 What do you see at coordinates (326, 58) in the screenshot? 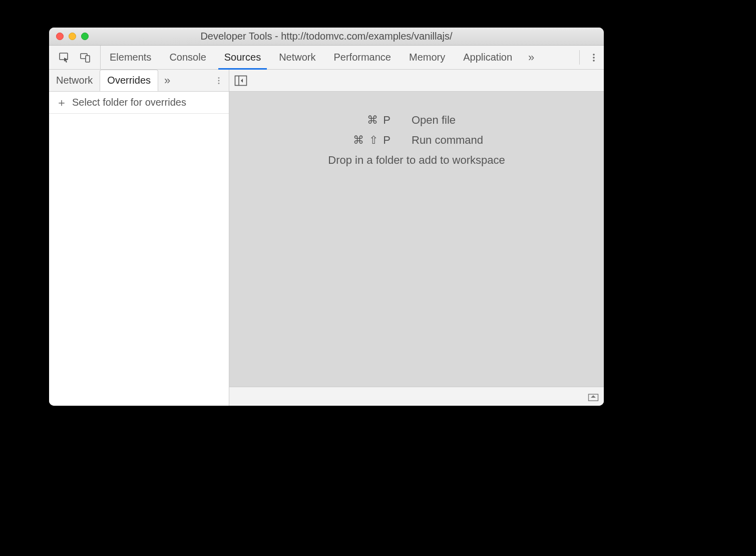
I see `main-tab-strip: ElementsConsoleSourcesNetworkPerformance…` at bounding box center [326, 58].